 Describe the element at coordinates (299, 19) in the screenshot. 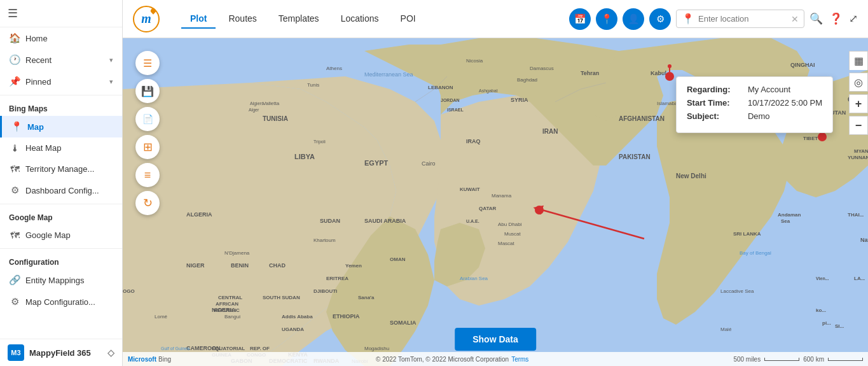

I see `nav-templates: Templates` at that location.